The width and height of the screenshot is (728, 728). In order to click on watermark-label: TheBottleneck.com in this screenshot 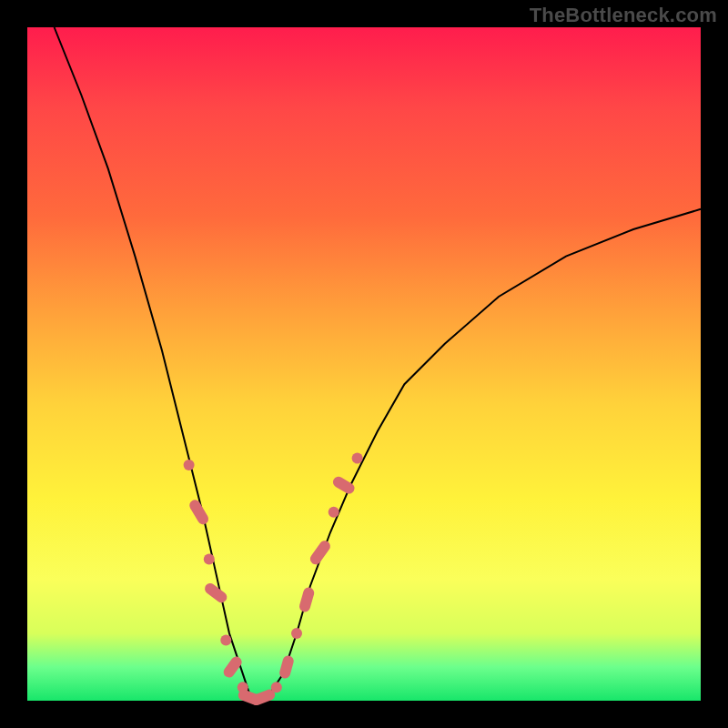, I will do `click(623, 15)`.